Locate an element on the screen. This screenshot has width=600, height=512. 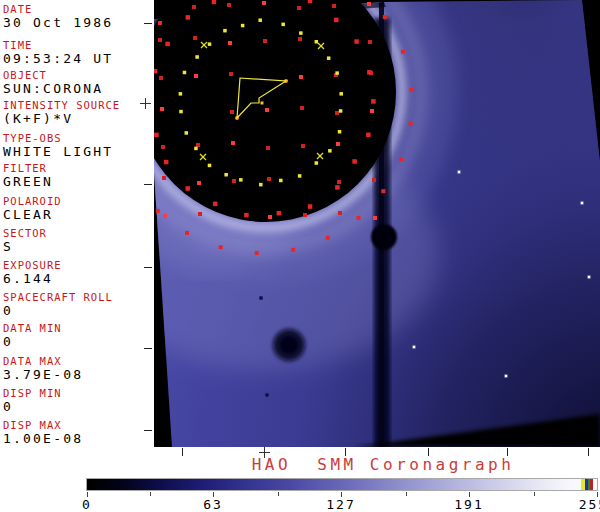
metadata-field: DATA MAX3.79E-08 is located at coordinates (78, 369).